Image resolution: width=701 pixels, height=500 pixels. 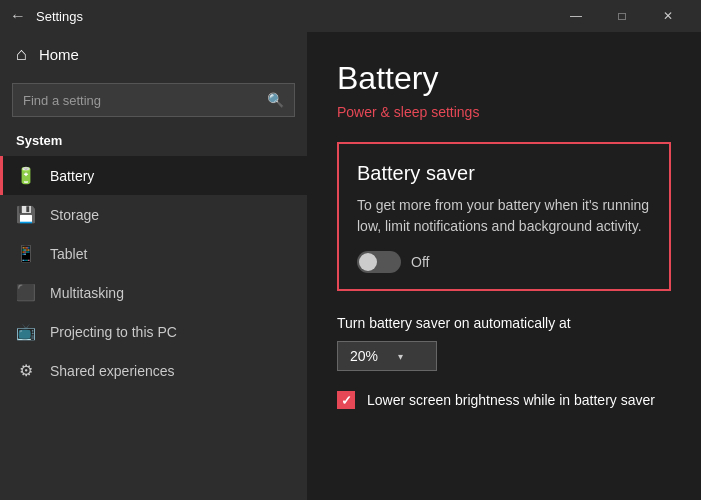 What do you see at coordinates (142, 100) in the screenshot?
I see `search-input` at bounding box center [142, 100].